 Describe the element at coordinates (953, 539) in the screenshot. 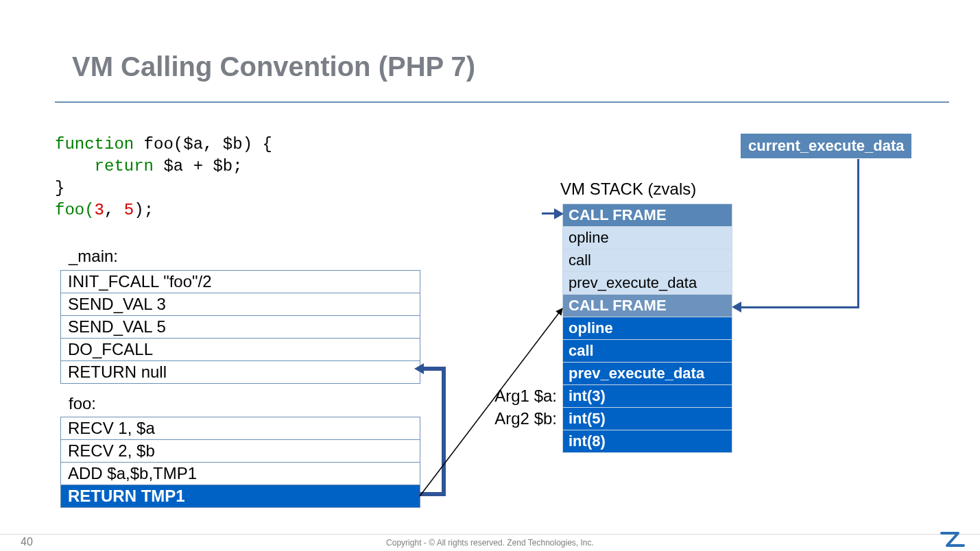

I see `zend-logo-icon` at that location.